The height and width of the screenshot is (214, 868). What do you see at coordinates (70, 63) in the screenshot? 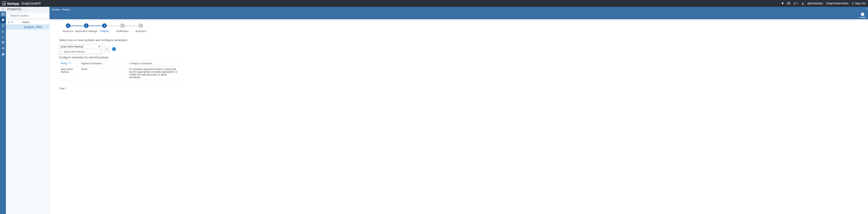
I see `sort-asc-icon` at bounding box center [70, 63].